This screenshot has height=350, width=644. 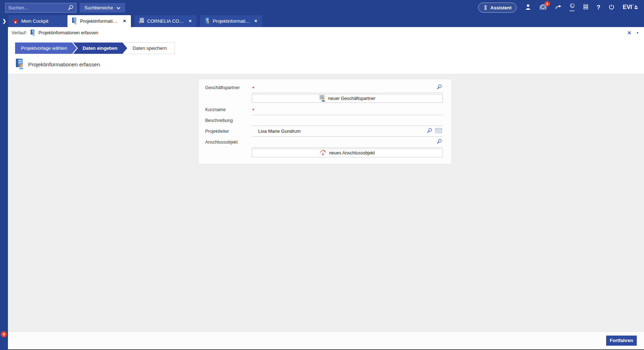 What do you see at coordinates (622, 341) in the screenshot?
I see `continue-button: Fortfahren` at bounding box center [622, 341].